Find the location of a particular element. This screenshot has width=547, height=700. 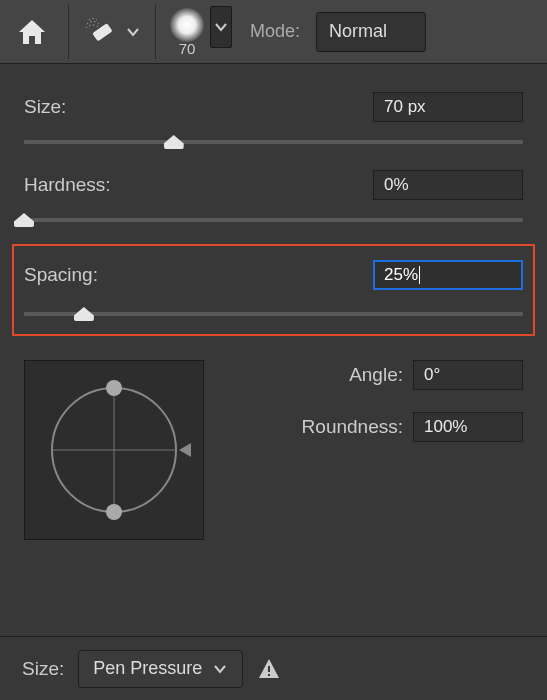

angle-circle-icon is located at coordinates (114, 450).